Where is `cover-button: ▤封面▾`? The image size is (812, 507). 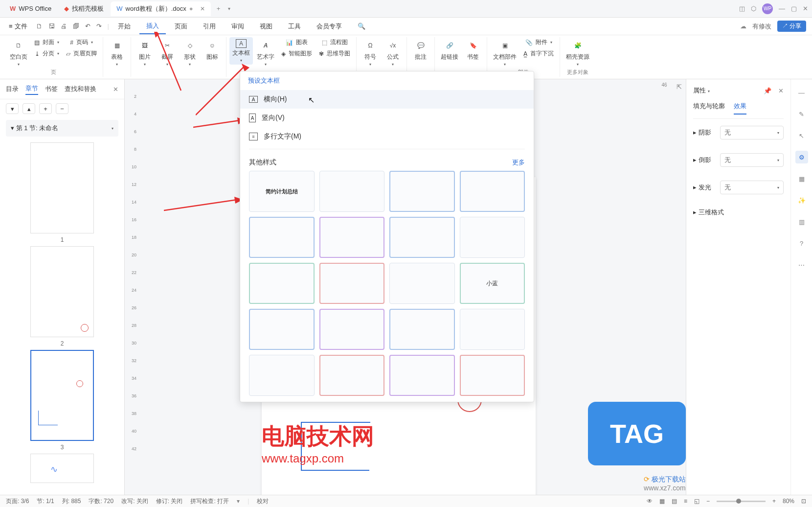
cover-button: ▤封面▾ is located at coordinates (47, 42).